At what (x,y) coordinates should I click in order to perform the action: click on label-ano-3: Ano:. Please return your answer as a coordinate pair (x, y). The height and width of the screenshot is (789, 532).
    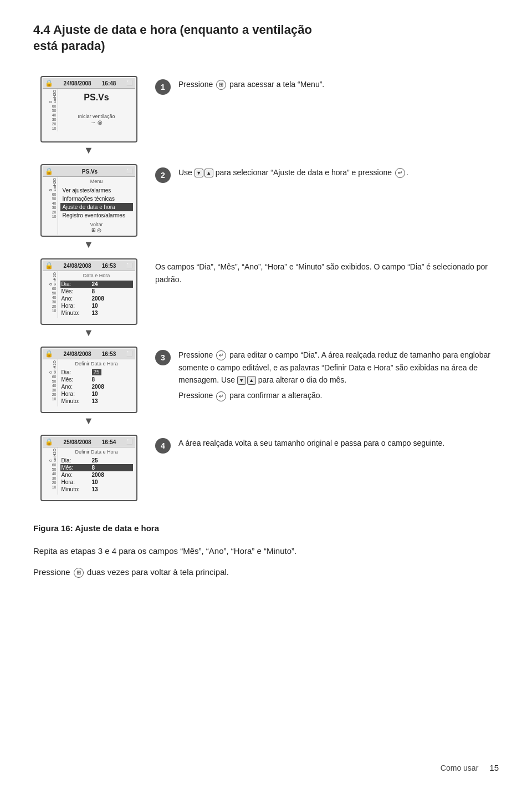
    Looking at the image, I should click on (76, 298).